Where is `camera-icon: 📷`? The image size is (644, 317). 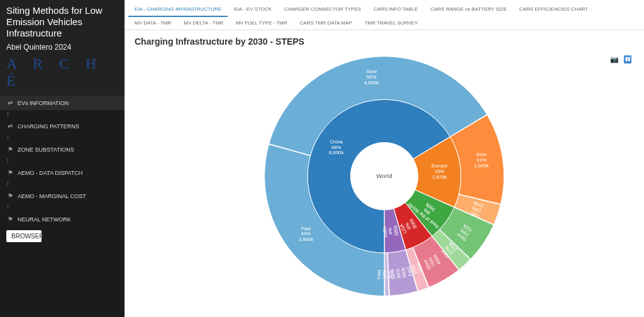
camera-icon: 📷 is located at coordinates (614, 59).